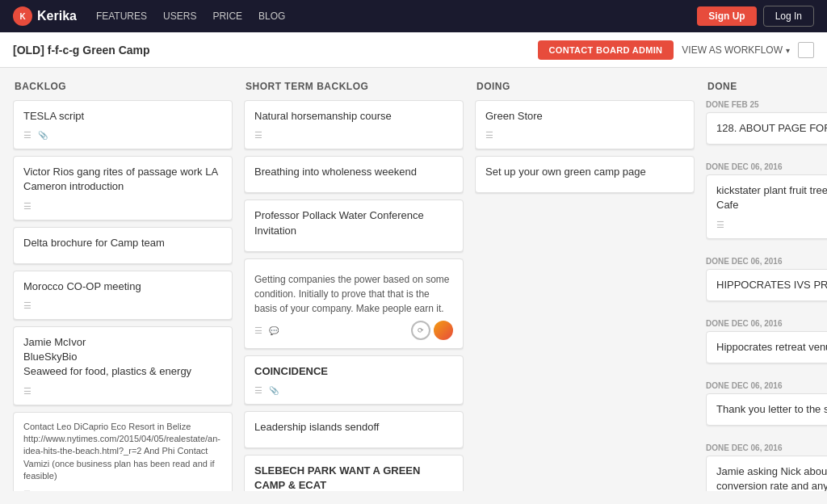 The height and width of the screenshot is (504, 827). Describe the element at coordinates (123, 357) in the screenshot. I see `card-title: Jamie McIvor BlueSkyBio Seaweed for food…` at that location.